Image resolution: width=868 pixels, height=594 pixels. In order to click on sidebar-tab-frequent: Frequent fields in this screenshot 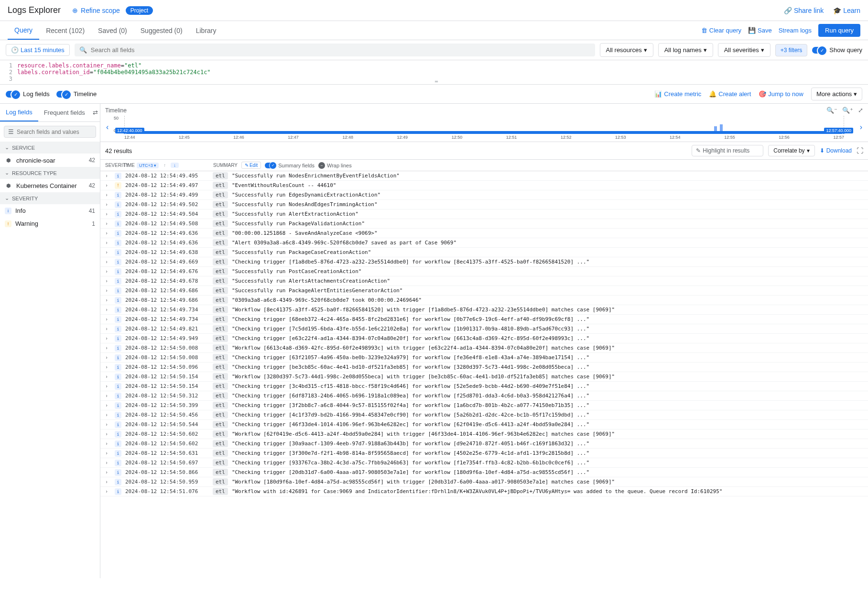, I will do `click(65, 113)`.